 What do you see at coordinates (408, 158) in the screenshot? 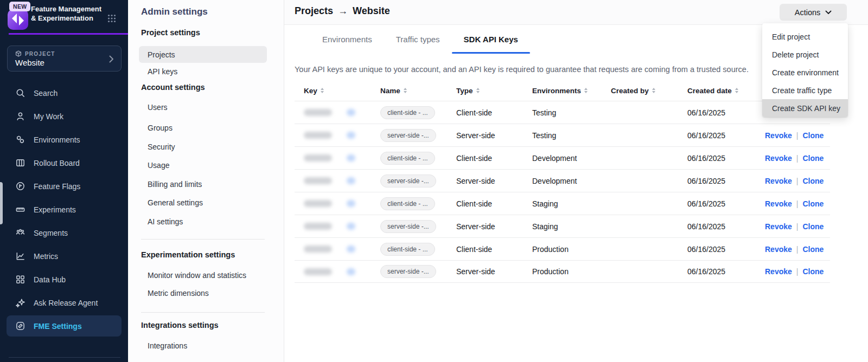
I see `key-name-pill: client-side - ...` at bounding box center [408, 158].